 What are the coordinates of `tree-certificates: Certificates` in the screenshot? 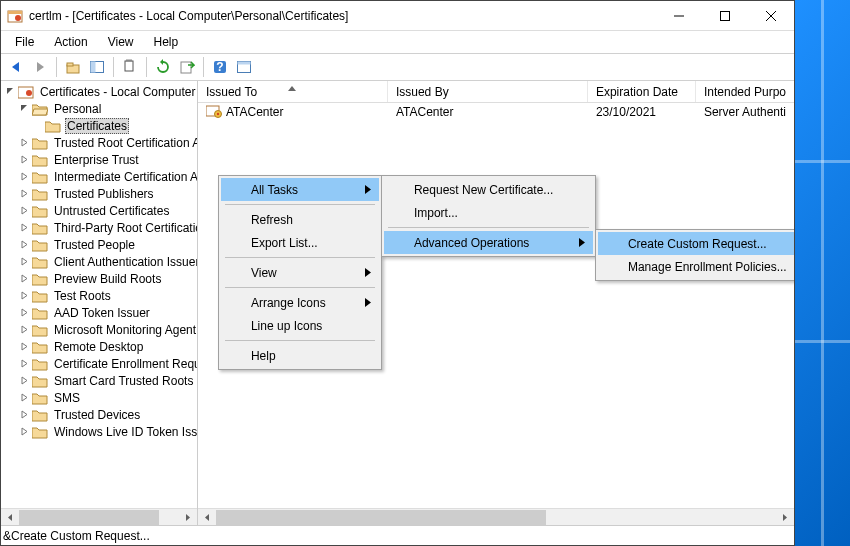 It's located at (99, 126).